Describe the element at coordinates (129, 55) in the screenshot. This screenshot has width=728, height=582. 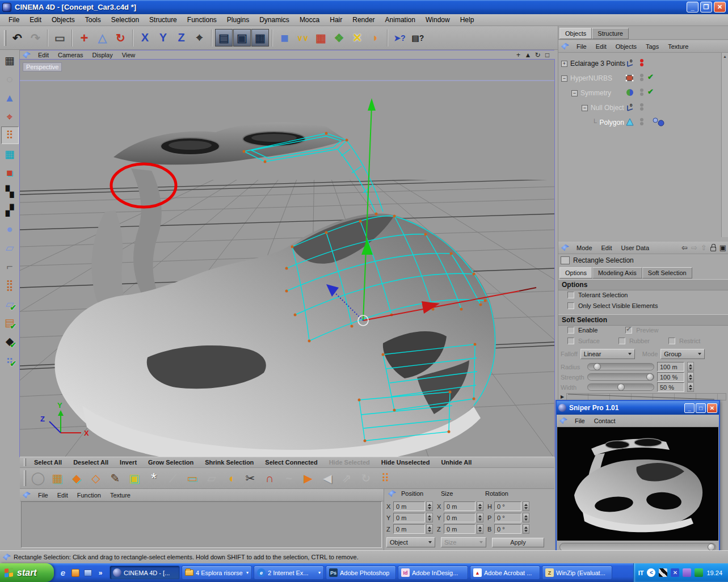
I see `viewport-menu-view: View` at that location.